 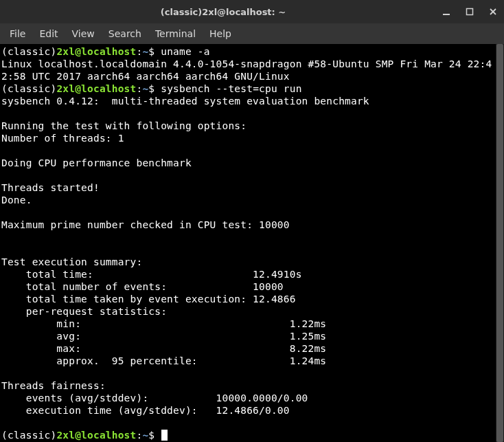 I want to click on output-uname: Linux localhost.localdomain 4.4.0-1054-s…, so click(x=247, y=70).